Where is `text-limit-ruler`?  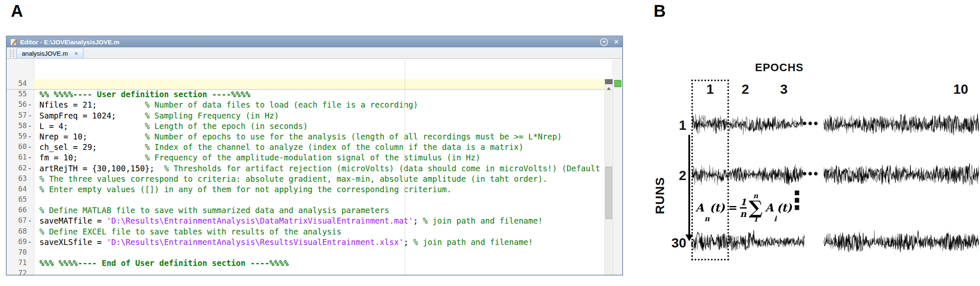
text-limit-ruler is located at coordinates (405, 167).